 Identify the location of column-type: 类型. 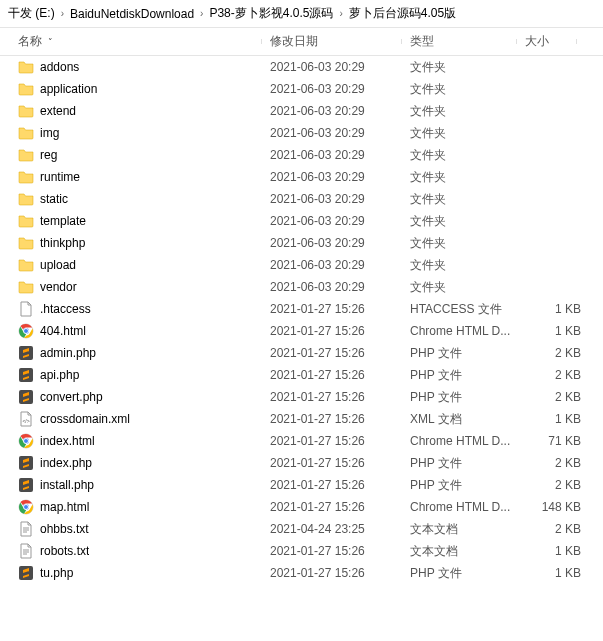
(468, 42).